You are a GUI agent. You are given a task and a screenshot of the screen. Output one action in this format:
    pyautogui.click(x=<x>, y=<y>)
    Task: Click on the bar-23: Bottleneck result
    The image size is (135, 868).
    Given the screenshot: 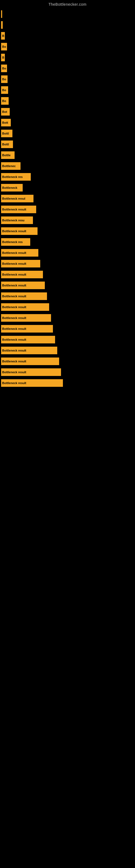 What is the action you would take?
    pyautogui.click(x=21, y=264)
    